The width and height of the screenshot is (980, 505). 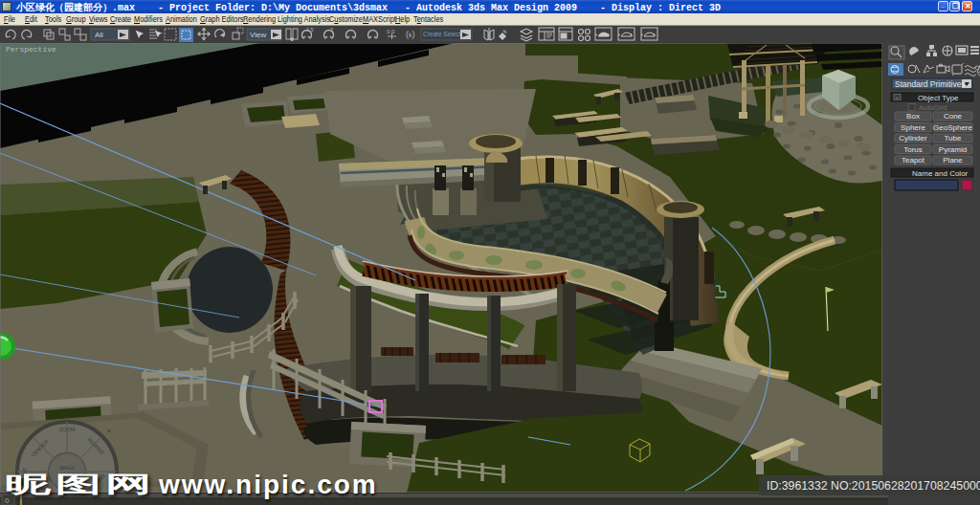 I want to click on svg-text: View, so click(x=258, y=34).